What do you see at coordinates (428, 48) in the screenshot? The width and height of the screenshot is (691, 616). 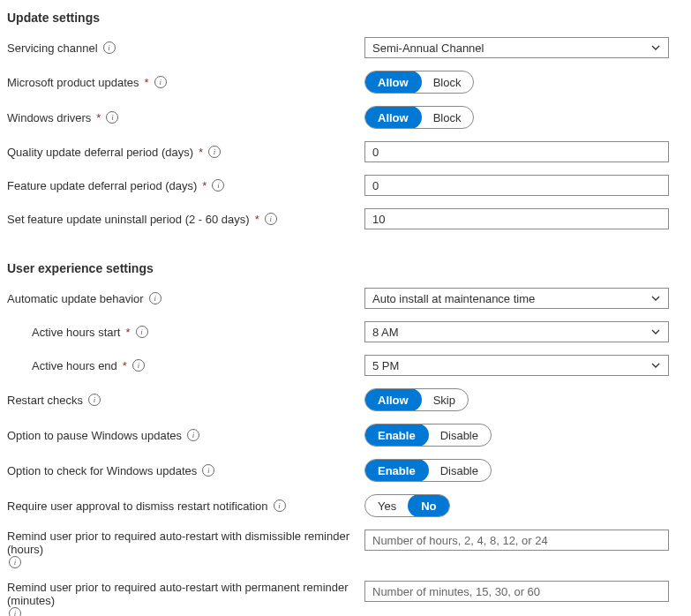 I see `servicing-channel-value: Semi-Annual Channel` at bounding box center [428, 48].